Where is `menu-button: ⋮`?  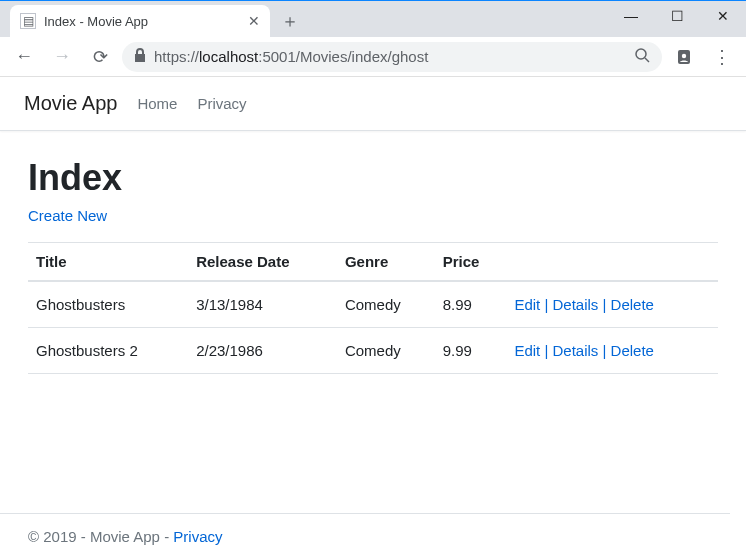
menu-button: ⋮ is located at coordinates (722, 57).